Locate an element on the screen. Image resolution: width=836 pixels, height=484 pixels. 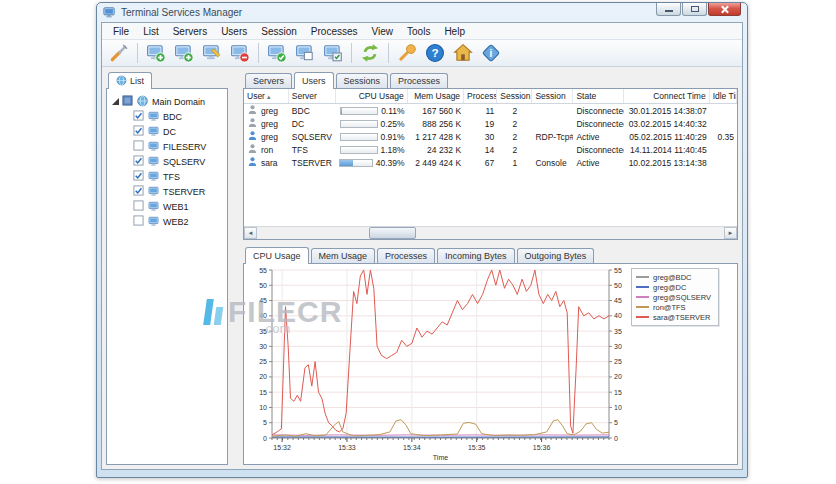
chart-tab-incoming-bytes: Incoming Bytes is located at coordinates (476, 256).